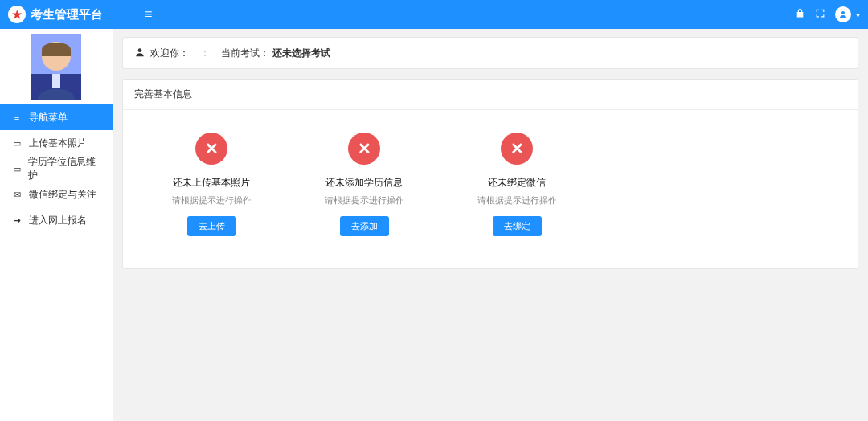  I want to click on go-bind-button: 去绑定, so click(518, 227).